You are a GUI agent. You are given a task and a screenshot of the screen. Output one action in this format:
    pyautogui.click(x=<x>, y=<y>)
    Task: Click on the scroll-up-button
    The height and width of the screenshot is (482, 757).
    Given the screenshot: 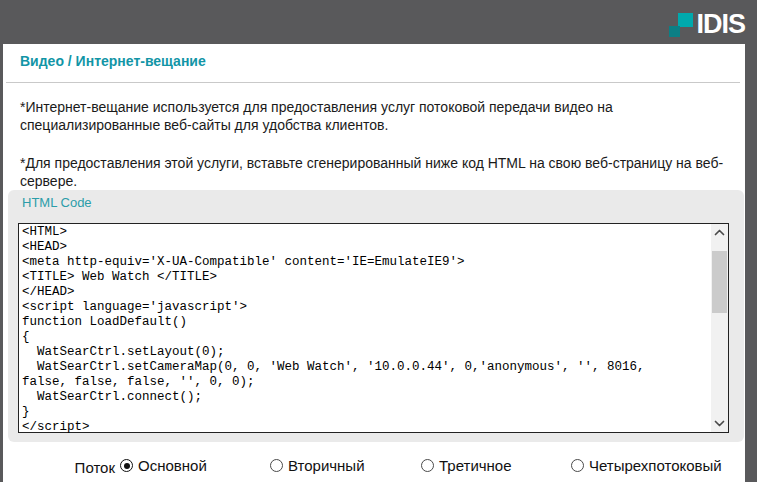 What is the action you would take?
    pyautogui.click(x=720, y=232)
    